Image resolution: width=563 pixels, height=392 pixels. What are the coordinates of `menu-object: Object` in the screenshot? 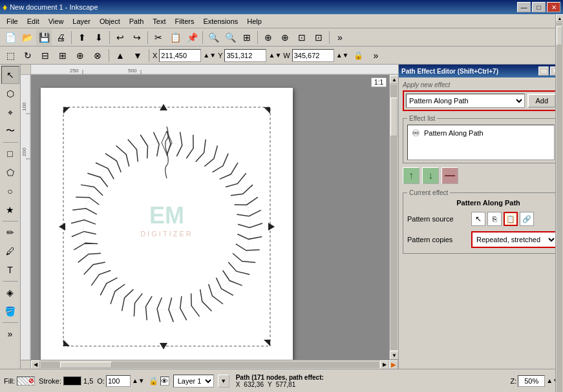 It's located at (110, 21).